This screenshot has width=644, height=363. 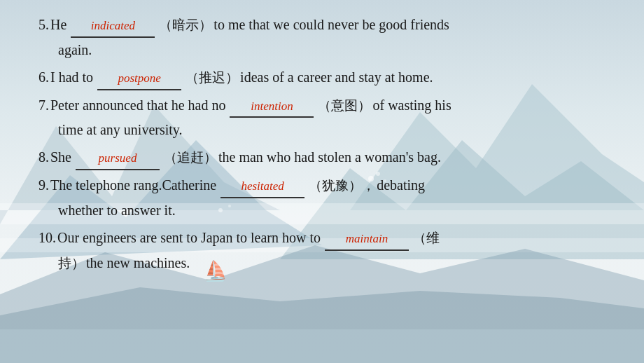 I want to click on sentence-5-line2: again., so click(x=332, y=50).